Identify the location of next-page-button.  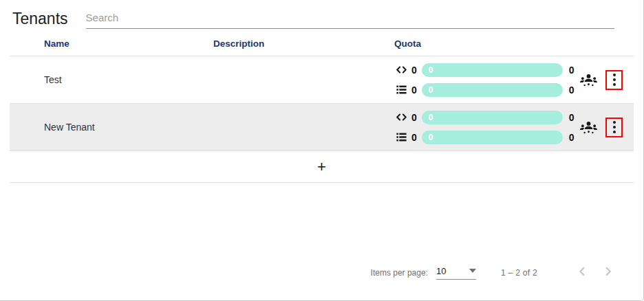
(608, 272).